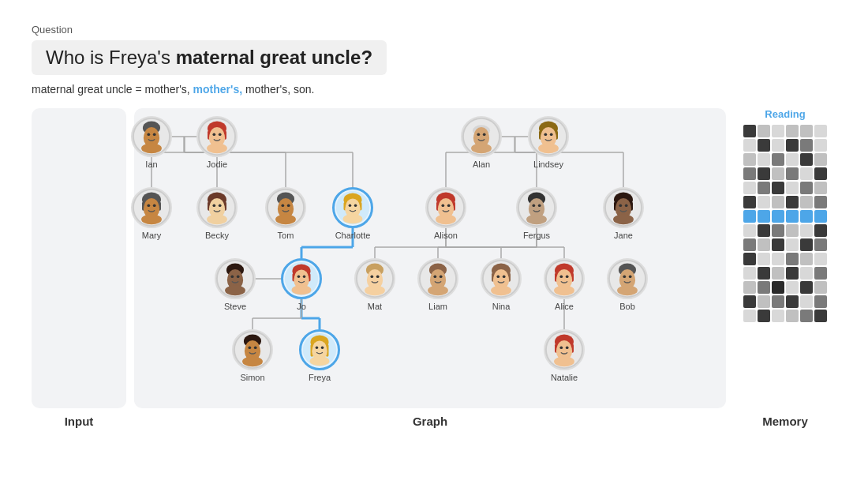  I want to click on name-liam: Liam, so click(438, 306).